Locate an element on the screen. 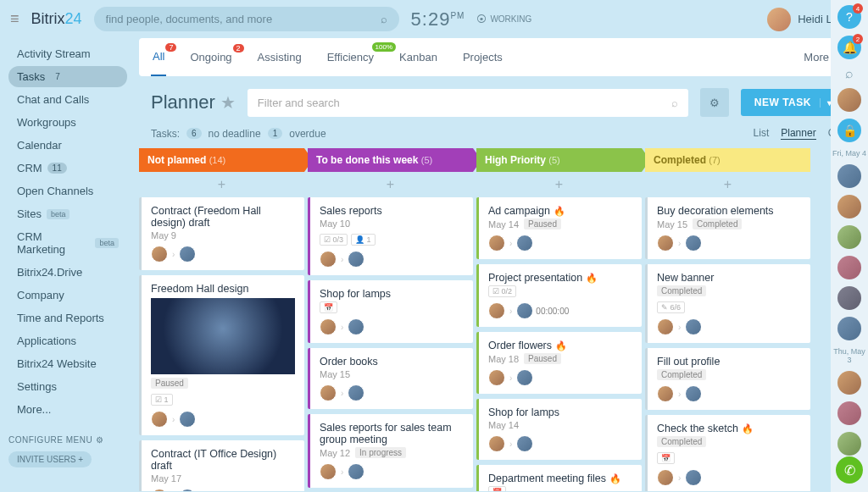 This screenshot has width=868, height=492. search-input is located at coordinates (243, 19).